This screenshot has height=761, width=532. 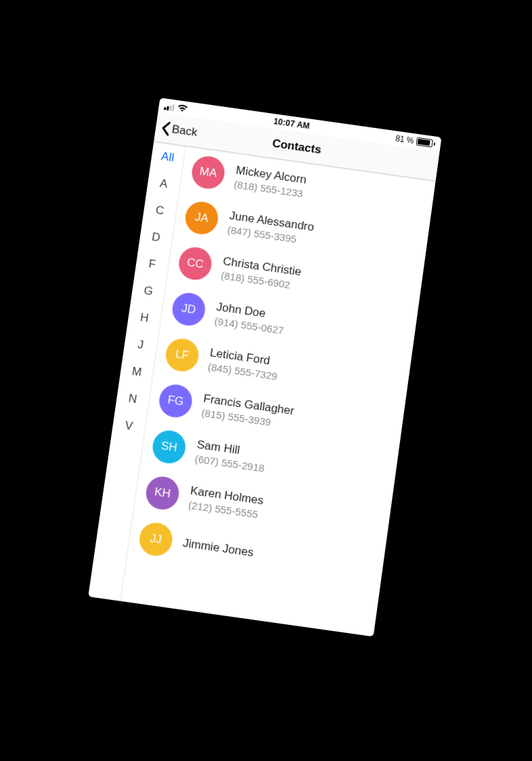 I want to click on wifi-icon, so click(x=183, y=108).